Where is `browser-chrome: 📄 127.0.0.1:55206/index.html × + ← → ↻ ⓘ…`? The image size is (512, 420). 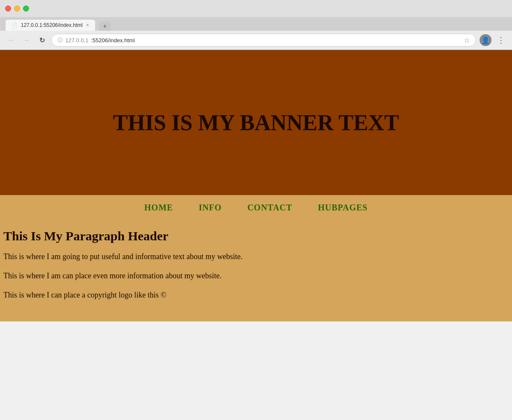
browser-chrome: 📄 127.0.0.1:55206/index.html × + ← → ↻ ⓘ… is located at coordinates (256, 25).